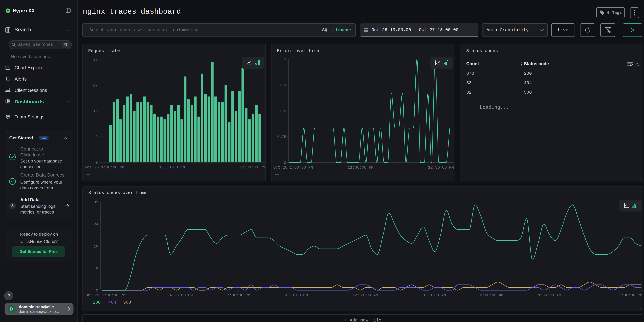 This screenshot has height=322, width=644. Describe the element at coordinates (96, 137) in the screenshot. I see `svg-text: 9` at that location.